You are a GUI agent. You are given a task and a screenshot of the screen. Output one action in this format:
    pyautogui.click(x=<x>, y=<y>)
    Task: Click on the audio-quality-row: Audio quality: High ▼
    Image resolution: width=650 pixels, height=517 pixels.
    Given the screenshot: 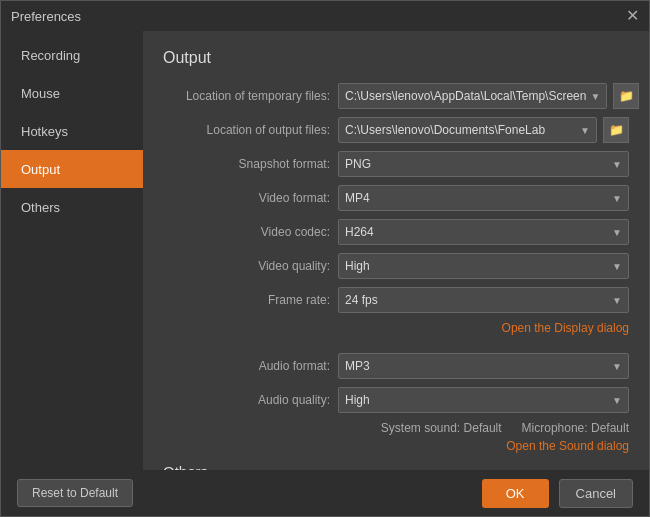 What is the action you would take?
    pyautogui.click(x=396, y=400)
    